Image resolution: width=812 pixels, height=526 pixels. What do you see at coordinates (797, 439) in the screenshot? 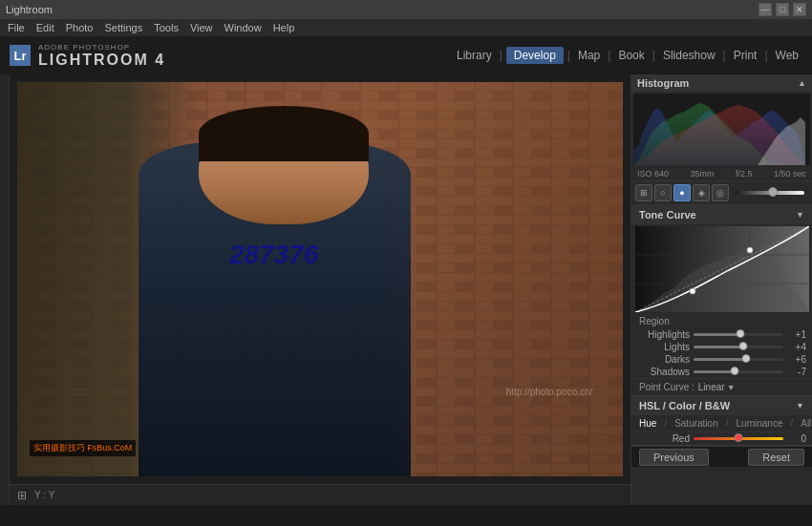
I see `red-value: 0` at bounding box center [797, 439].